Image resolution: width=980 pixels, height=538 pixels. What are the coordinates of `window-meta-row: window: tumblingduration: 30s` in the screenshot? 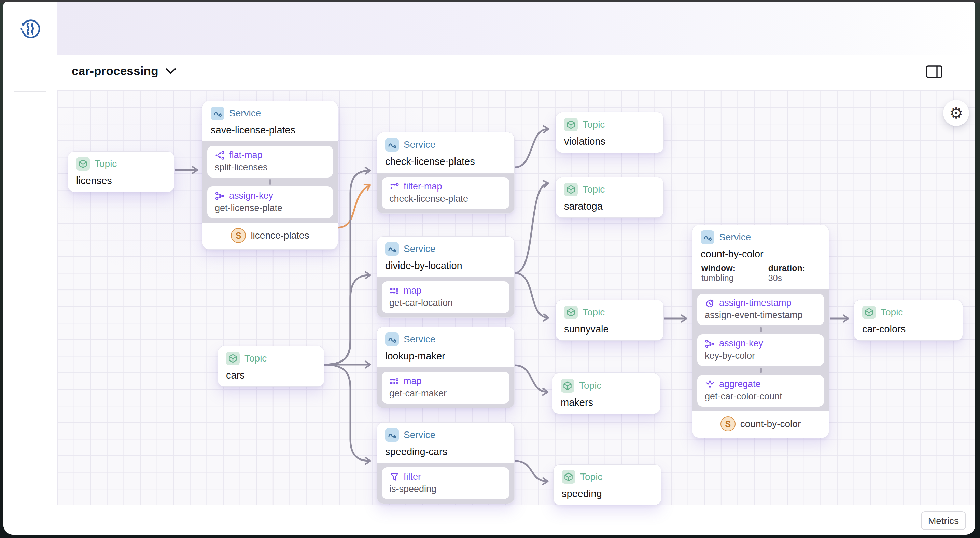 It's located at (761, 273).